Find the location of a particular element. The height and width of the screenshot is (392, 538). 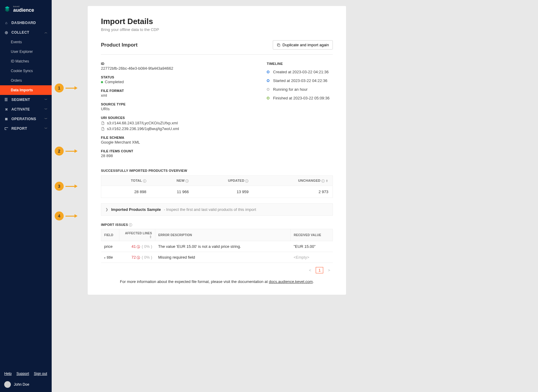

issue-received: "EUR 15.00" is located at coordinates (312, 246).